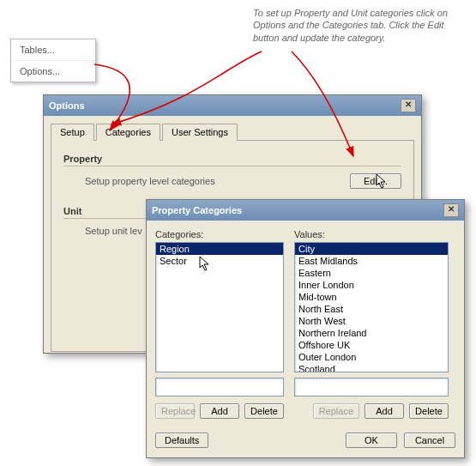  I want to click on menu-item-options: Options..., so click(53, 71).